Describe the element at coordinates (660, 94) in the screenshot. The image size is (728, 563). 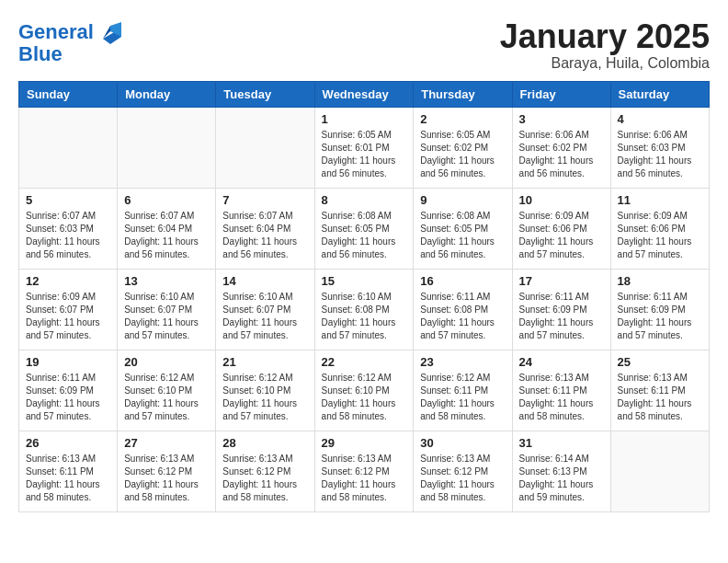
I see `weekday-header-saturday: Saturday` at that location.